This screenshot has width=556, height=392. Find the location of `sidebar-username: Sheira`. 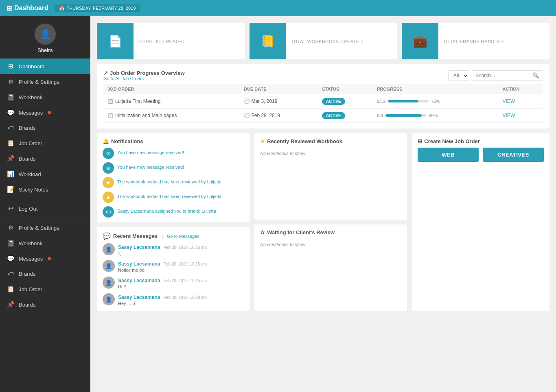

sidebar-username: Sheira is located at coordinates (45, 50).